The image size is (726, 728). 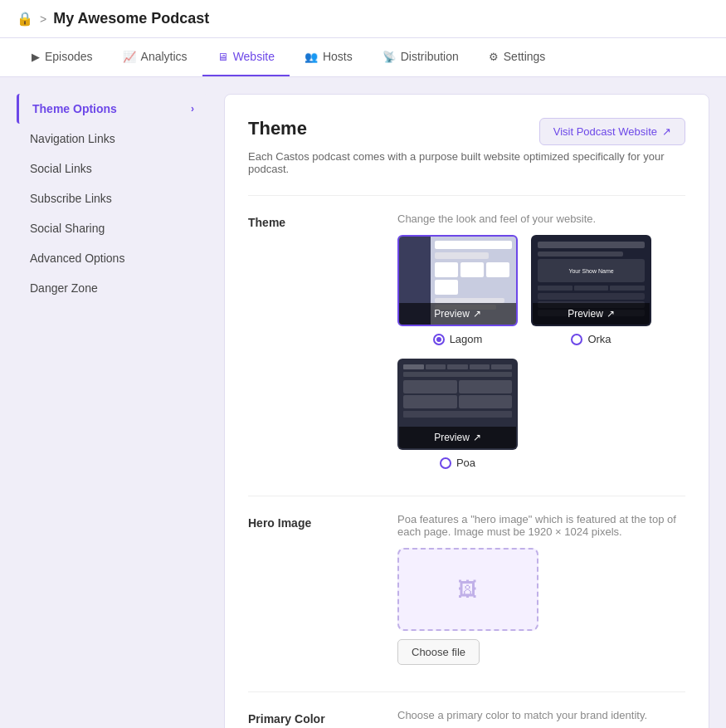 I want to click on theme-radio-poa: Poa, so click(x=458, y=463).